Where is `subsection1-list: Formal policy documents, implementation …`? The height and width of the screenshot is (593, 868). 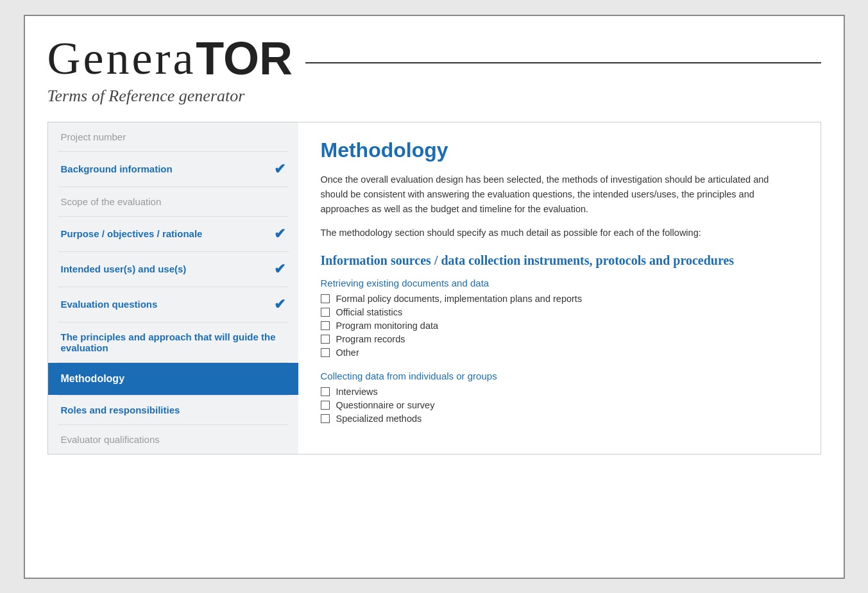
subsection1-list: Formal policy documents, implementation … is located at coordinates (559, 326).